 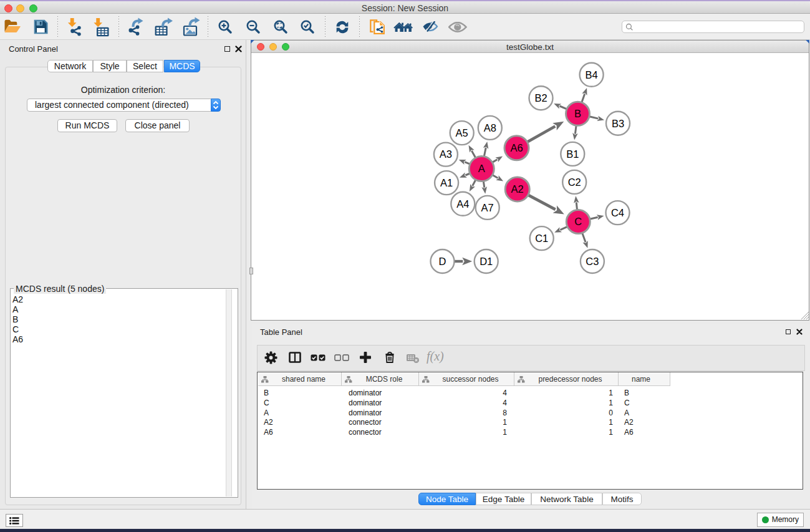 I want to click on svg-text: A4, so click(x=463, y=204).